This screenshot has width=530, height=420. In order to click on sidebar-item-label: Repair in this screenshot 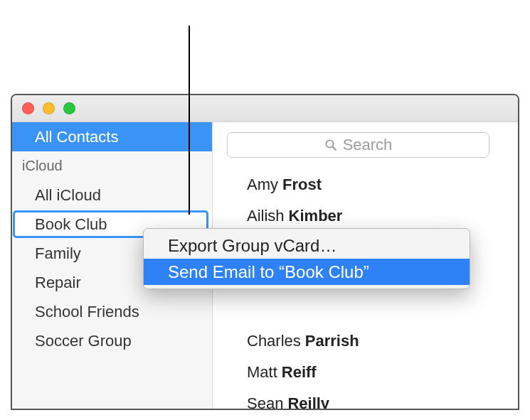, I will do `click(58, 283)`.